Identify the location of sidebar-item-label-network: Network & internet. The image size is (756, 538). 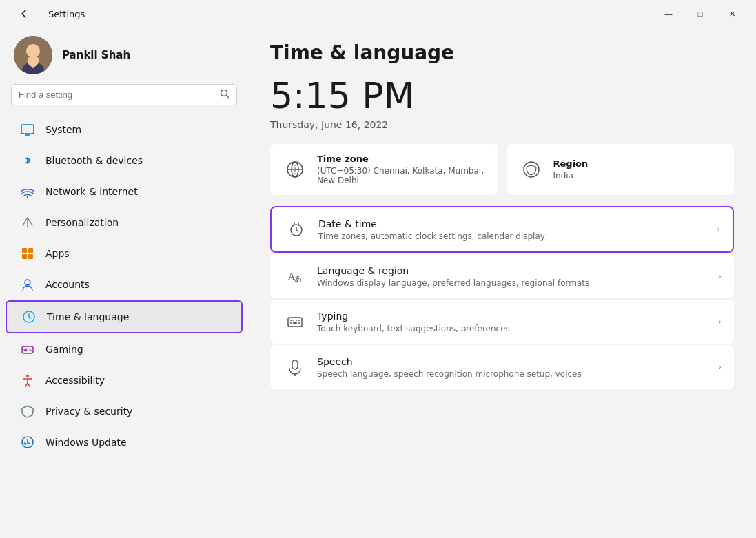
(92, 192).